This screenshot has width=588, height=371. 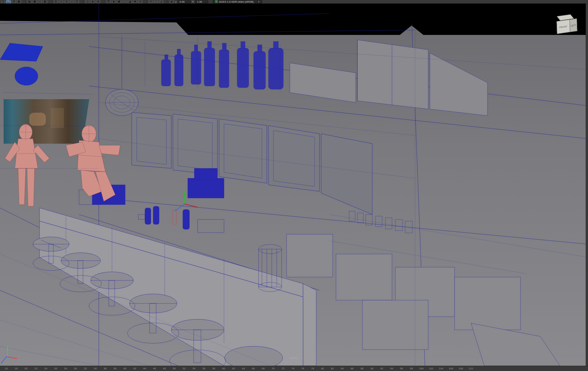 What do you see at coordinates (352, 368) in the screenshot?
I see `timeline-tick: 86` at bounding box center [352, 368].